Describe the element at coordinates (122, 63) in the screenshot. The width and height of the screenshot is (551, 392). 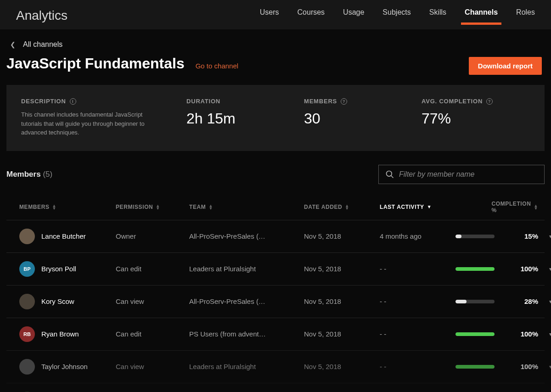
I see `title-left: JavaScript Fundamentals Go to channel` at that location.